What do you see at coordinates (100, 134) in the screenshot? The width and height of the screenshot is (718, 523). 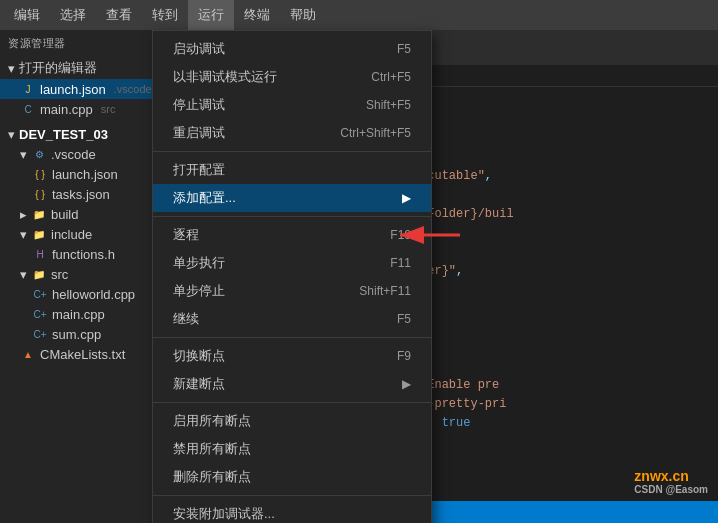 I see `project-root: ▾ DEV_TEST_03` at bounding box center [100, 134].